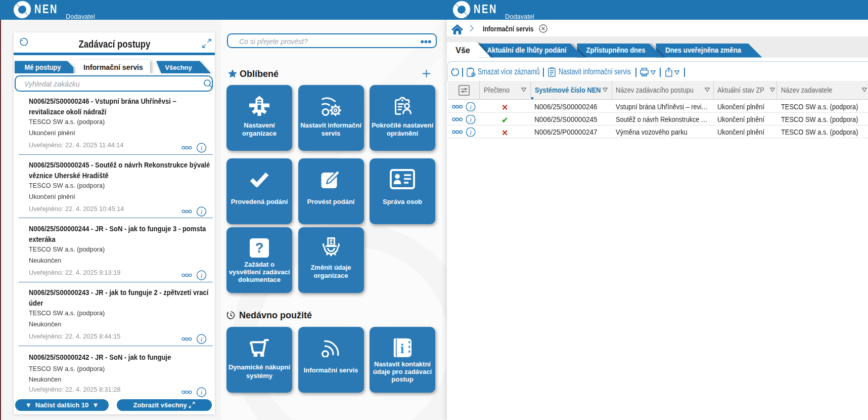 The width and height of the screenshot is (868, 420). Describe the element at coordinates (178, 68) in the screenshot. I see `svg-text: Všechny` at that location.